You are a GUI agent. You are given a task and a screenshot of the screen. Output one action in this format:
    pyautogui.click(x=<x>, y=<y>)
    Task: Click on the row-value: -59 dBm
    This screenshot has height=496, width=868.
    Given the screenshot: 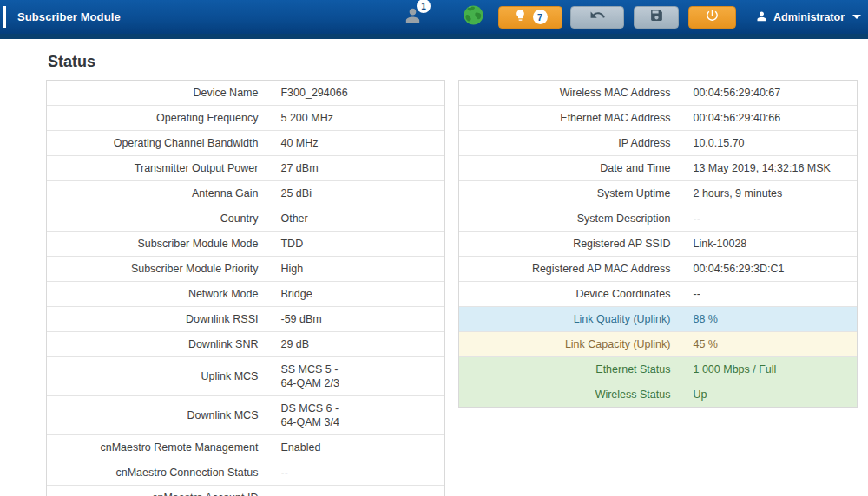 What is the action you would take?
    pyautogui.click(x=357, y=319)
    